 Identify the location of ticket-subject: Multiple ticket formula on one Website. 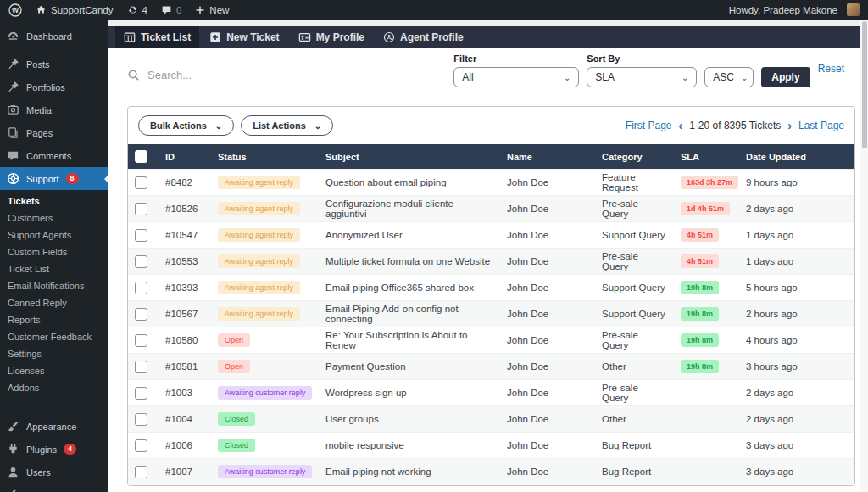
(409, 261).